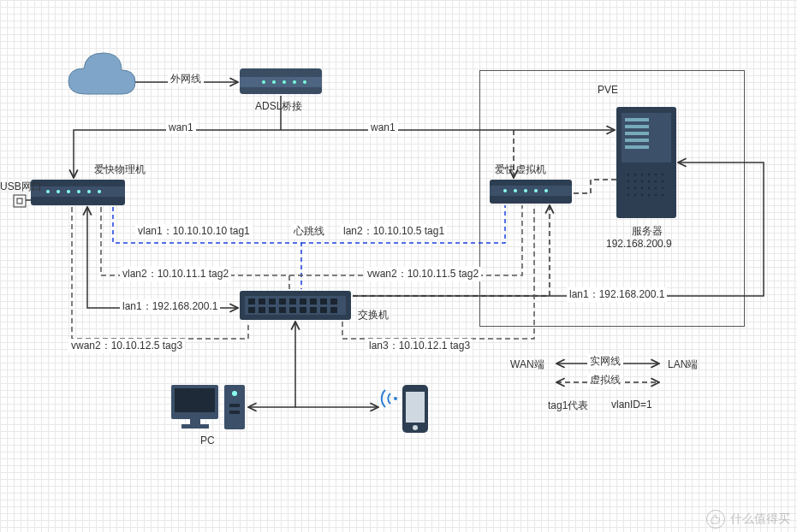 This screenshot has width=797, height=532. Describe the element at coordinates (78, 192) in the screenshot. I see `router-physical-icon` at that location.